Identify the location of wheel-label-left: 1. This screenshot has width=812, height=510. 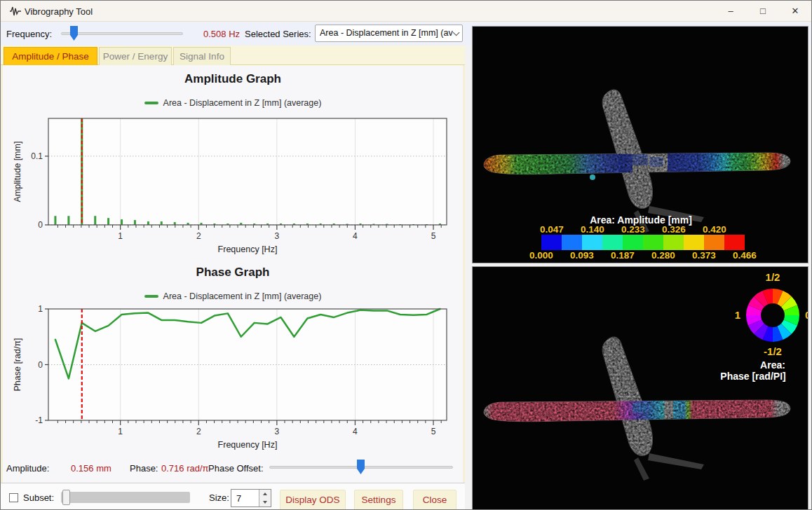
(733, 315).